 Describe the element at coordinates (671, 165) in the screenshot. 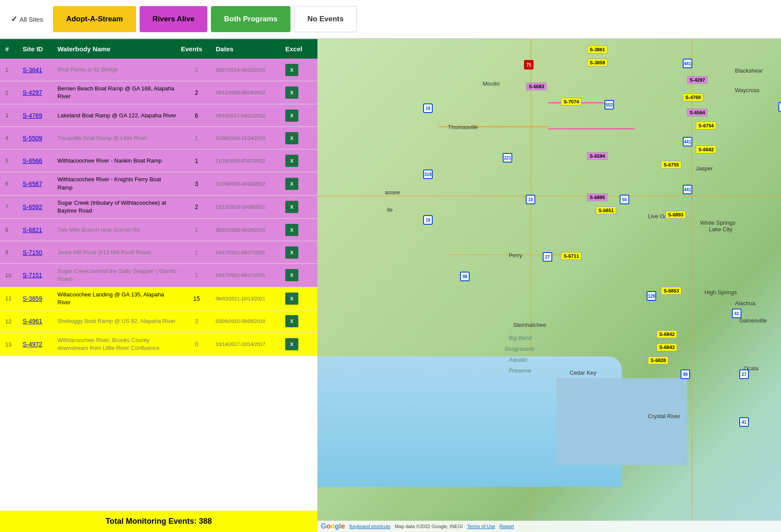

I see `map-site-badge: S-6755` at that location.